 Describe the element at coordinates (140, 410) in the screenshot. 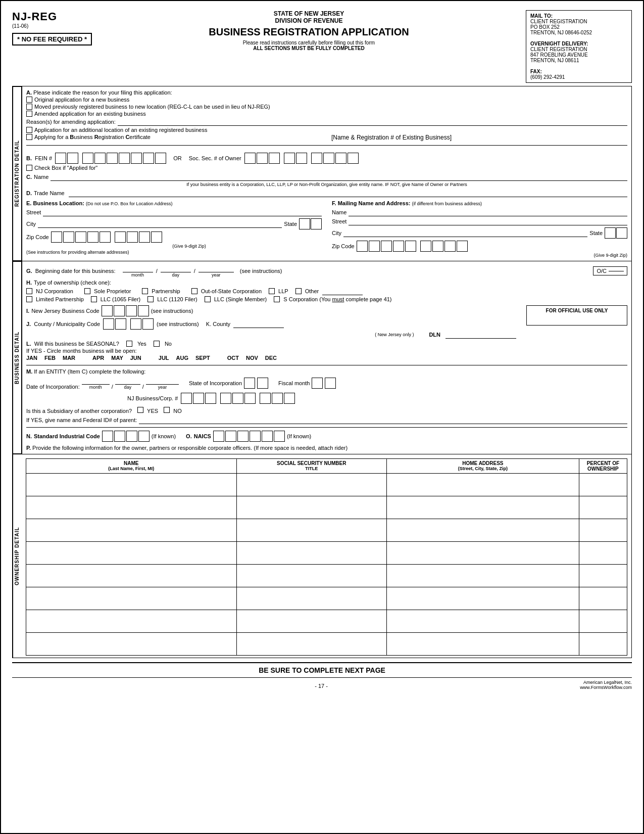

I see `sub-yes-check` at that location.